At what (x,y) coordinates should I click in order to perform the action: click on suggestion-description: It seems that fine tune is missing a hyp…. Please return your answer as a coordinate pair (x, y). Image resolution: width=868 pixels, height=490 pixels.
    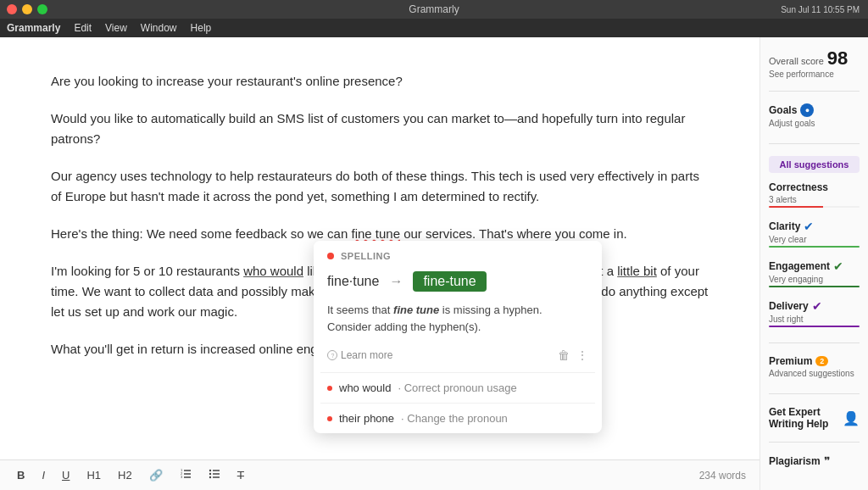
    Looking at the image, I should click on (458, 324).